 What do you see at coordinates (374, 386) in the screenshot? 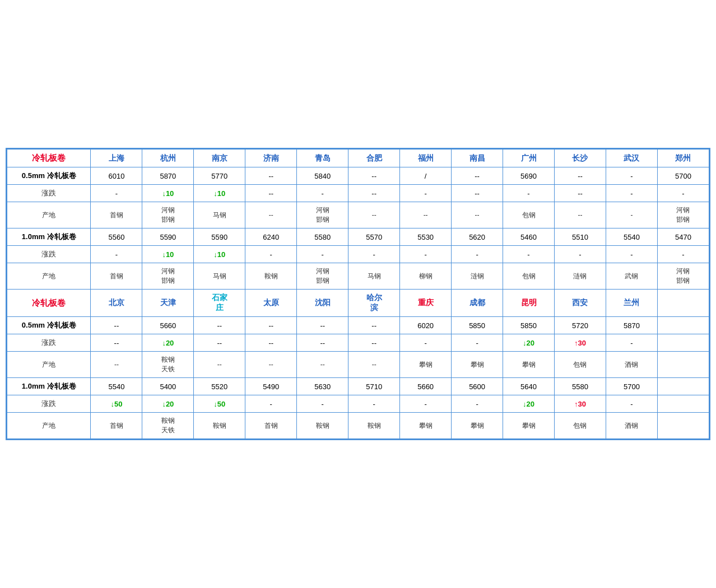
I see `s2-10-hrb: 5710` at bounding box center [374, 386].